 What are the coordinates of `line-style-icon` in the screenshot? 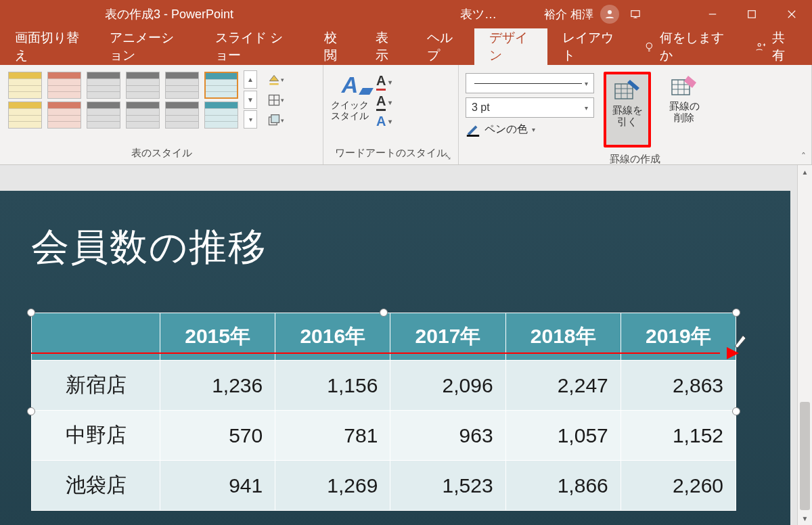 It's located at (528, 84).